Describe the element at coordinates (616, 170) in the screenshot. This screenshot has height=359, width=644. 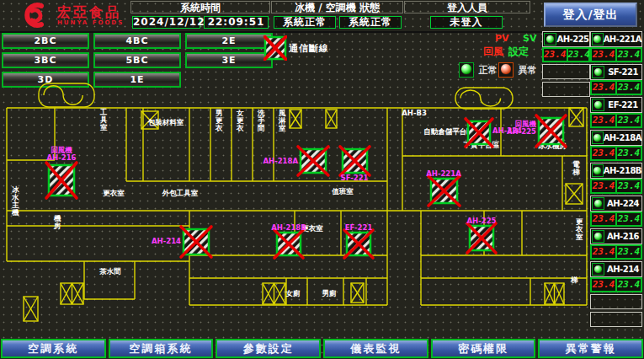
I see `unit-AH-218B: AH-218B` at that location.